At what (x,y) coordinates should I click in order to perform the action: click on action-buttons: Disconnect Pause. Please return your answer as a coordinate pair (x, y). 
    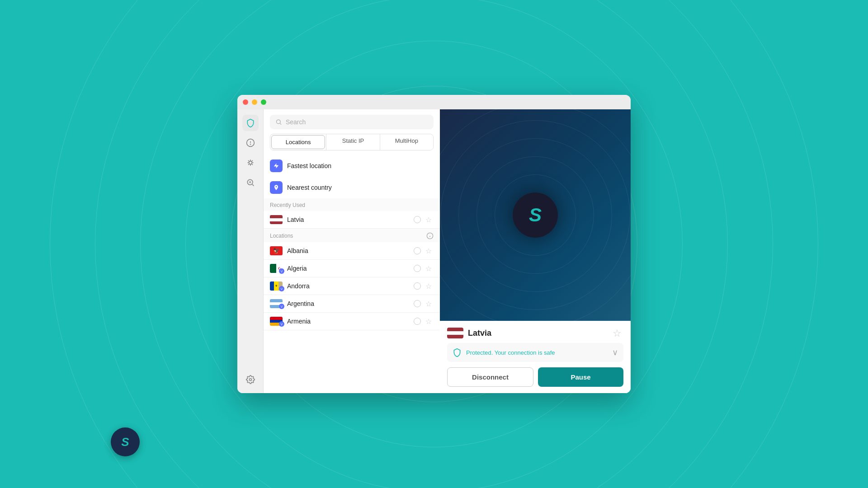
    Looking at the image, I should click on (535, 377).